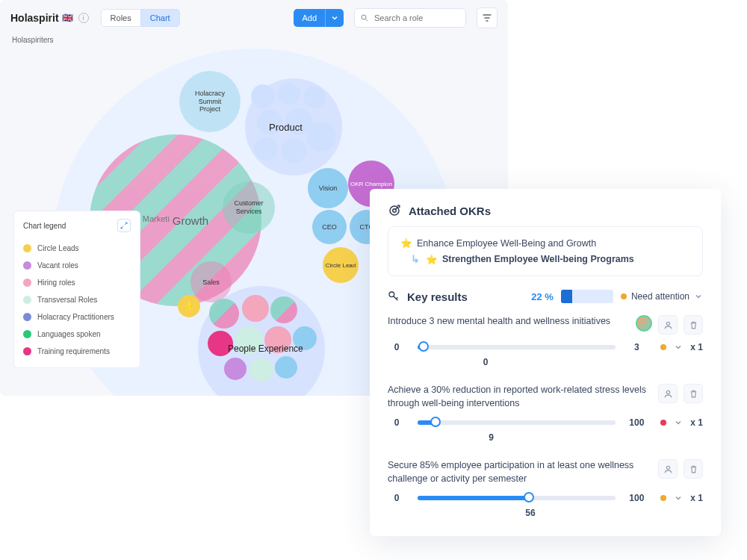  What do you see at coordinates (189, 306) in the screenshot?
I see `circle-star-icon: ⭐` at bounding box center [189, 306].